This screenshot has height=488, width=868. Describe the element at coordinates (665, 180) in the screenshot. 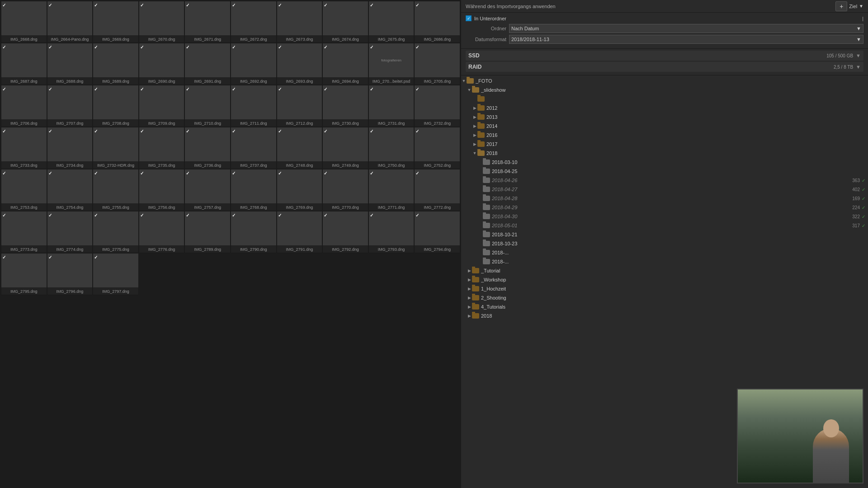

I see `tree-item: 2018-04-26363✓` at that location.